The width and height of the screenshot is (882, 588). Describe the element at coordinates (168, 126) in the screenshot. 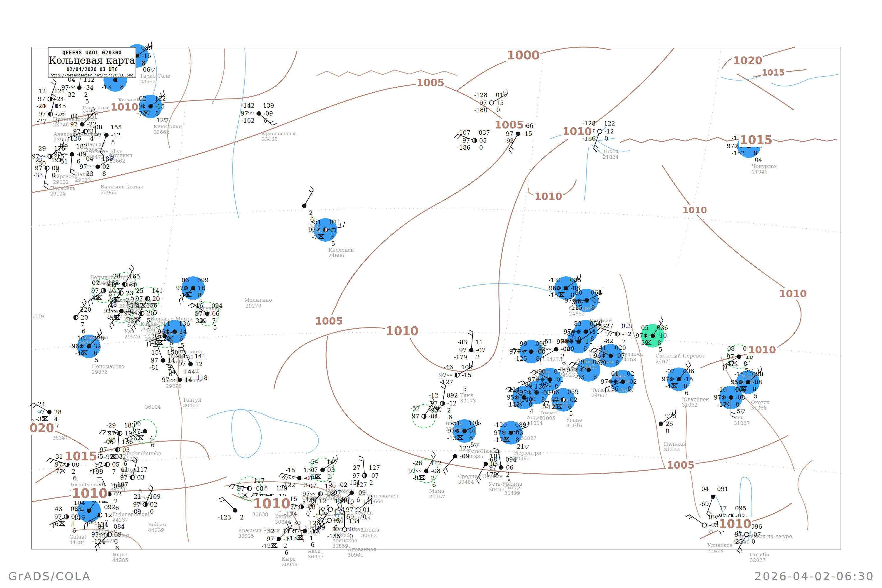

I see `station-name: Кики Акки` at that location.